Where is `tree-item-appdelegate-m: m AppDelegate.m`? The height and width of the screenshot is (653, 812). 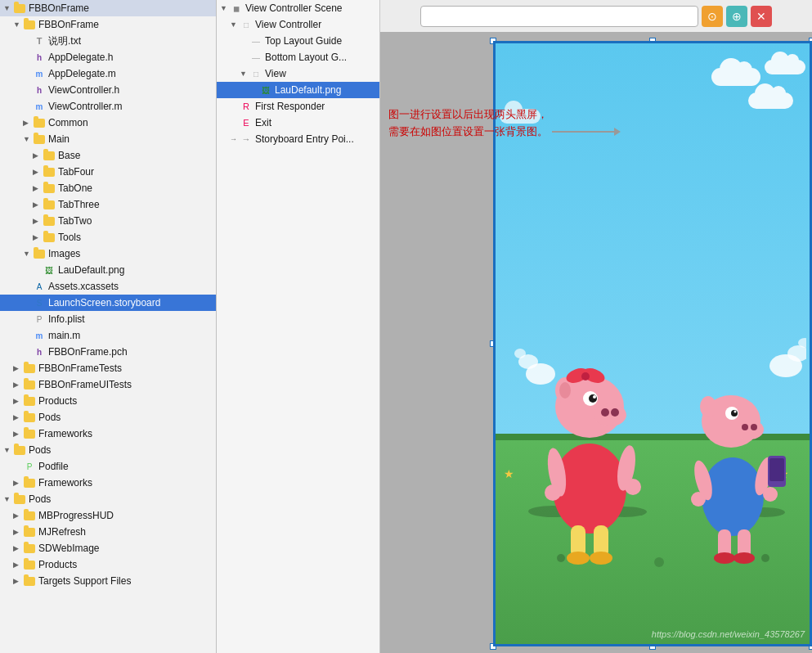
tree-item-appdelegate-m: m AppDelegate.m is located at coordinates (108, 74).